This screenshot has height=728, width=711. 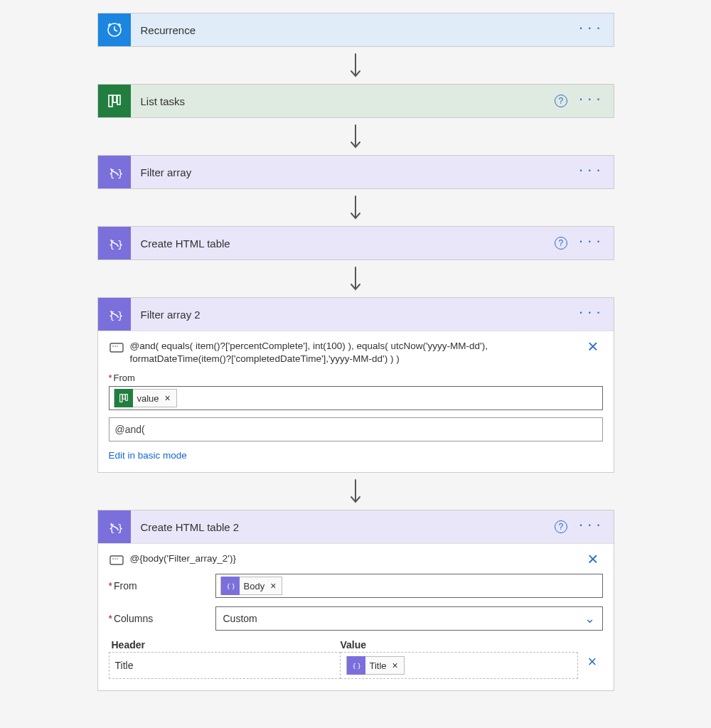 I want to click on step-body-filter-array-2: @and( equals( item()?['percentComplete']…, so click(x=356, y=401).